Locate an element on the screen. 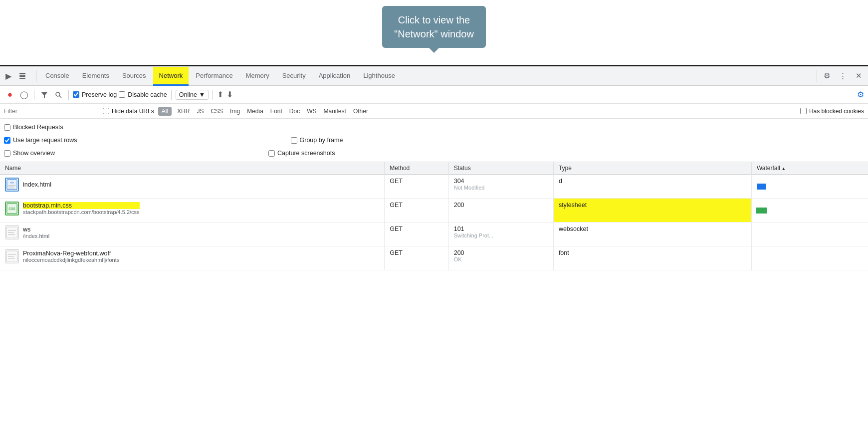  request-name-index-html: index.html is located at coordinates (37, 185).